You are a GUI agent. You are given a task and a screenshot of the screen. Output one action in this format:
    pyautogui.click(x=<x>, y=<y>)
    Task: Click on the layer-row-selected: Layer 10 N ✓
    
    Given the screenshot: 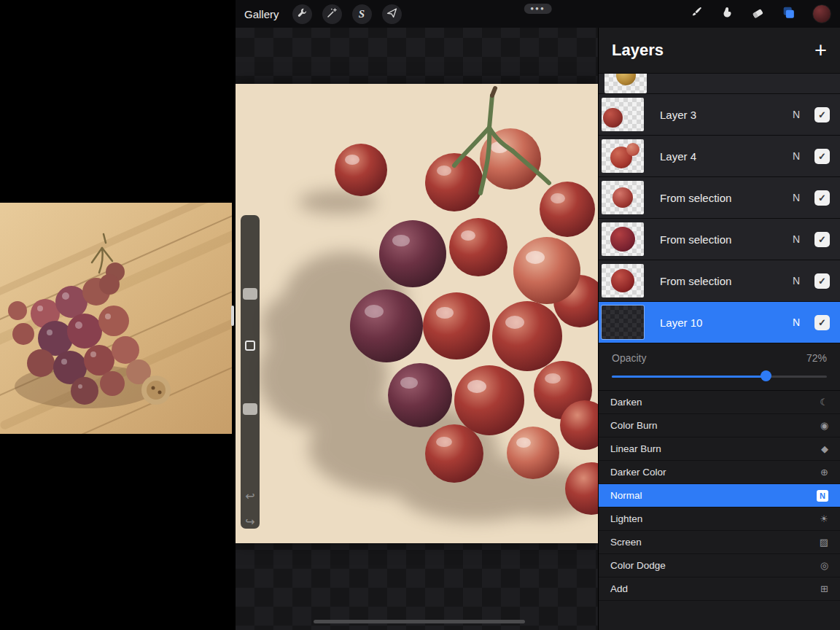 What is the action you would take?
    pyautogui.click(x=719, y=322)
    